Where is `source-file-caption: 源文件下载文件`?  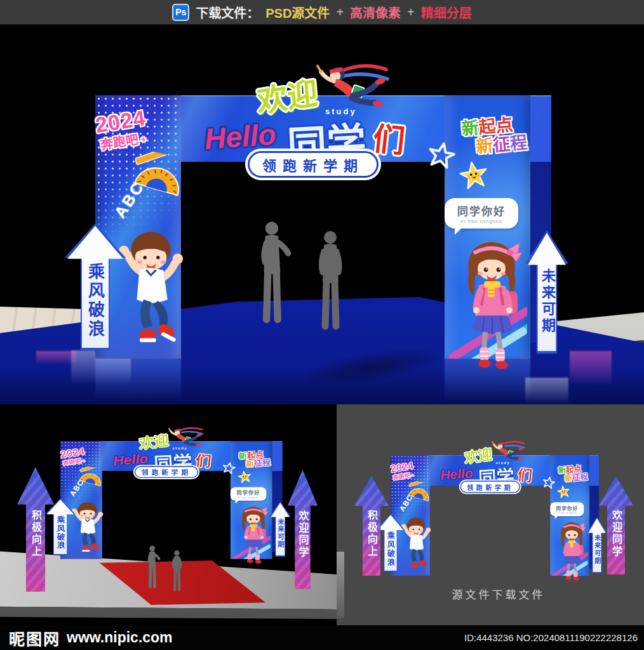
source-file-caption: 源文件下载文件 is located at coordinates (499, 594).